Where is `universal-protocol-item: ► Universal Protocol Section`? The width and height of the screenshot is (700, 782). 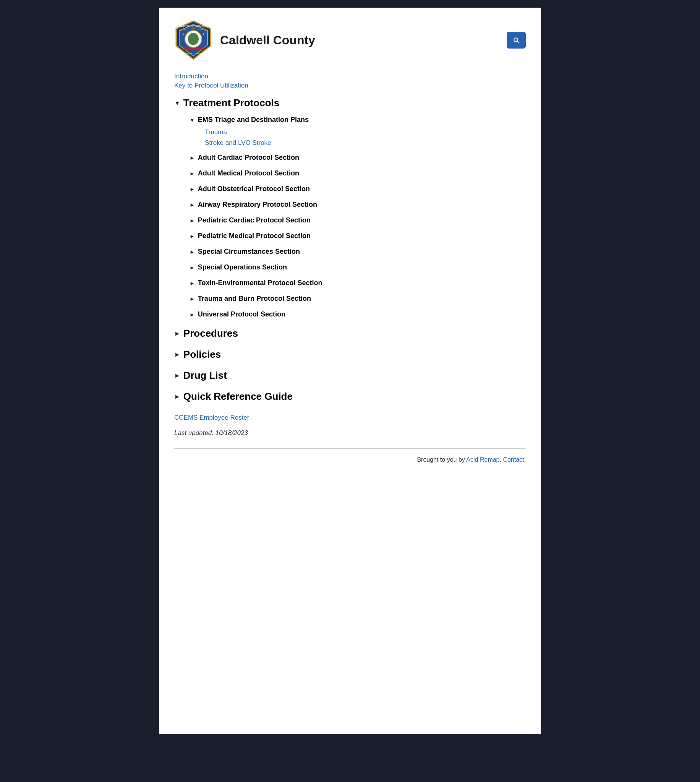
universal-protocol-item: ► Universal Protocol Section is located at coordinates (358, 315).